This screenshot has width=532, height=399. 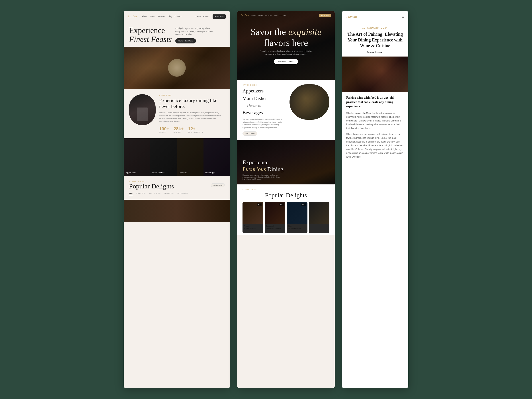 What do you see at coordinates (283, 15) in the screenshot?
I see `nav-contact-2: Contact` at bounding box center [283, 15].